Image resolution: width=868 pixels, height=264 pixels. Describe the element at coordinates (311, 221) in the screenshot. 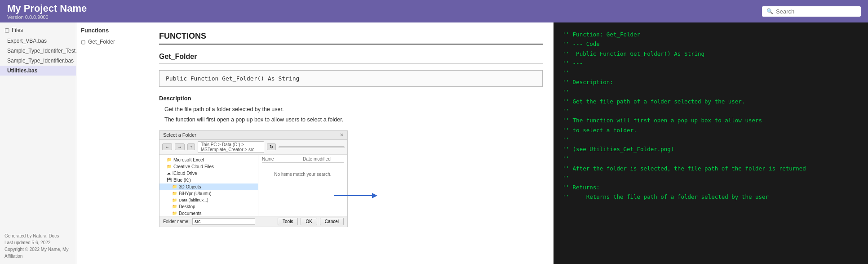

I see `screenshot-action-buttons: Tools OK Cancel` at that location.